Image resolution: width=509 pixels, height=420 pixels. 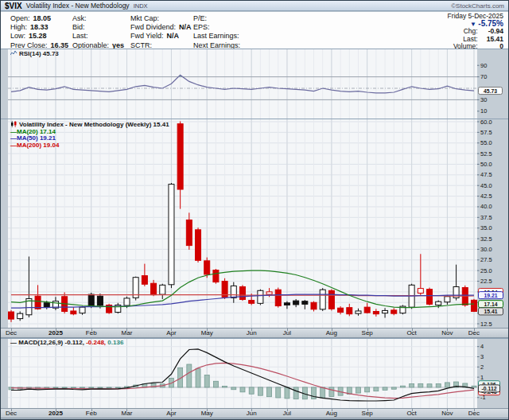 I want to click on x-axis-macd: Dec2025FebMarAprMayJunJulAugSepOctNovDec, so click(x=254, y=414).